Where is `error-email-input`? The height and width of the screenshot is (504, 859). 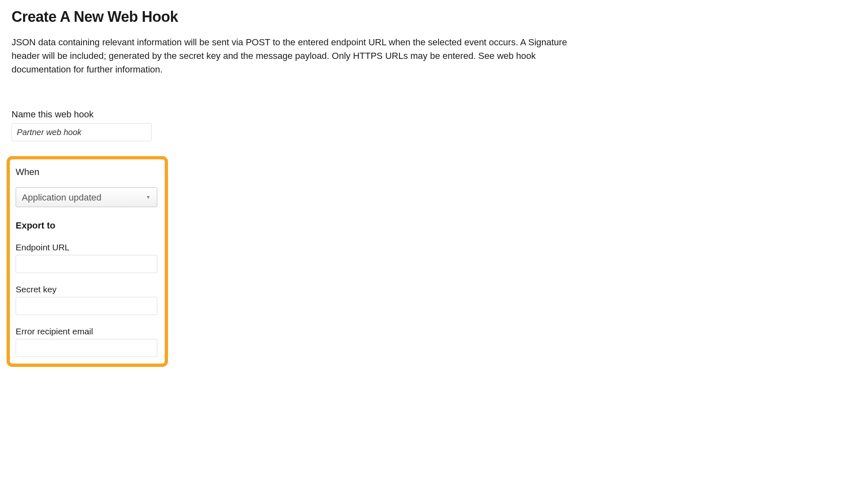 error-email-input is located at coordinates (86, 348).